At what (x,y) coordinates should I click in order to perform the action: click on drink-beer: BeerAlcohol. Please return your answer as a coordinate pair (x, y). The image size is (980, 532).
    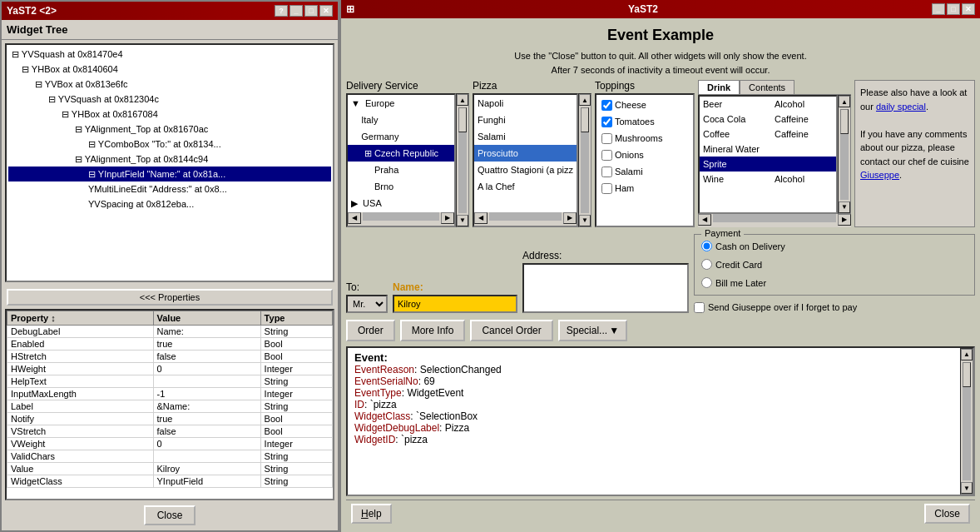
    Looking at the image, I should click on (768, 104).